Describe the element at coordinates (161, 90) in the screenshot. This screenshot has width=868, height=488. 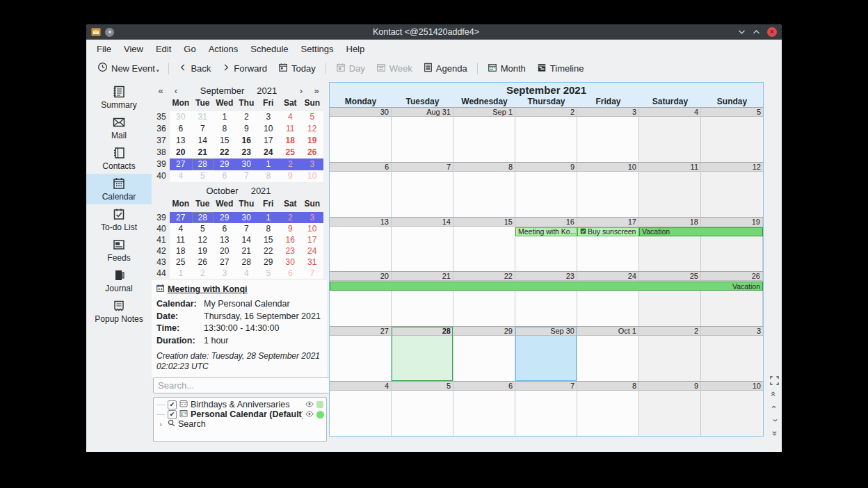
I see `previous-year-button: «` at that location.